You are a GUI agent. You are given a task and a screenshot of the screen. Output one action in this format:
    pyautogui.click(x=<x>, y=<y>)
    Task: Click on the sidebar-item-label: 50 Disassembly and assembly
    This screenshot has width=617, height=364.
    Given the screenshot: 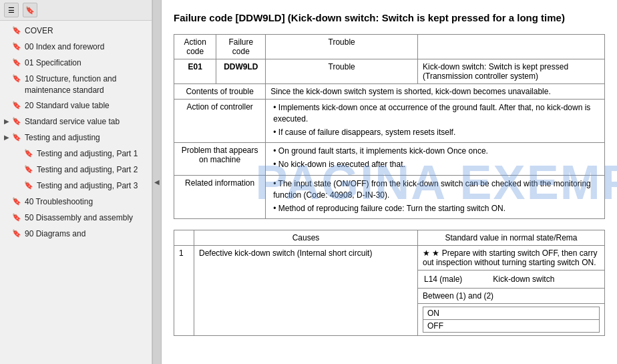 What is the action you would take?
    pyautogui.click(x=79, y=218)
    